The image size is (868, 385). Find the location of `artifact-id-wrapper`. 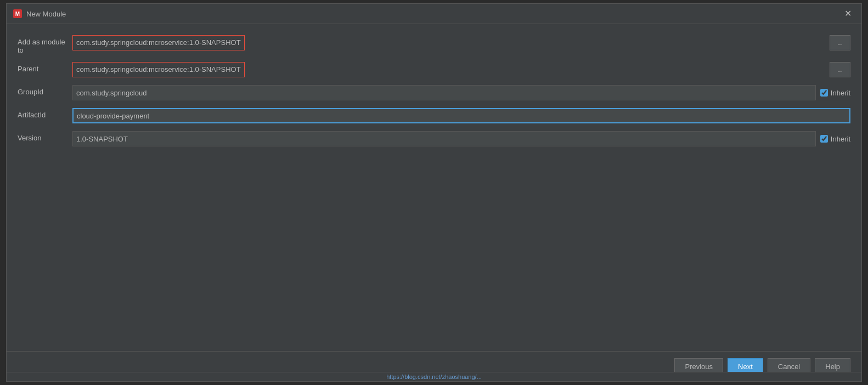

artifact-id-wrapper is located at coordinates (461, 116).